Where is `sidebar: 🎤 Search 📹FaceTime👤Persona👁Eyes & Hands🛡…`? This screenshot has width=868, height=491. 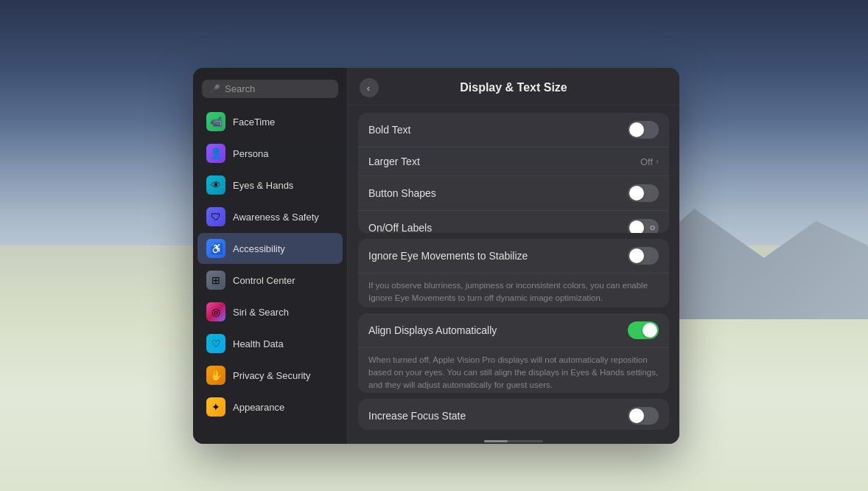 sidebar: 🎤 Search 📹FaceTime👤Persona👁Eyes & Hands🛡… is located at coordinates (270, 256).